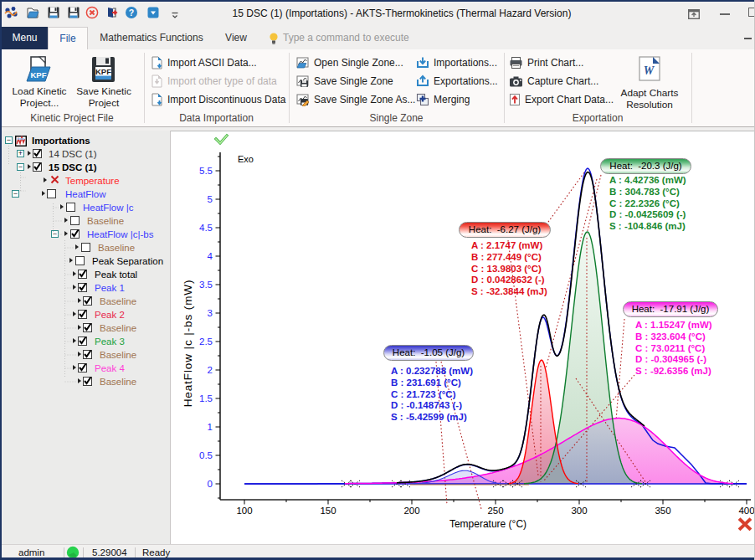  I want to click on svg-text: 4, so click(211, 256).